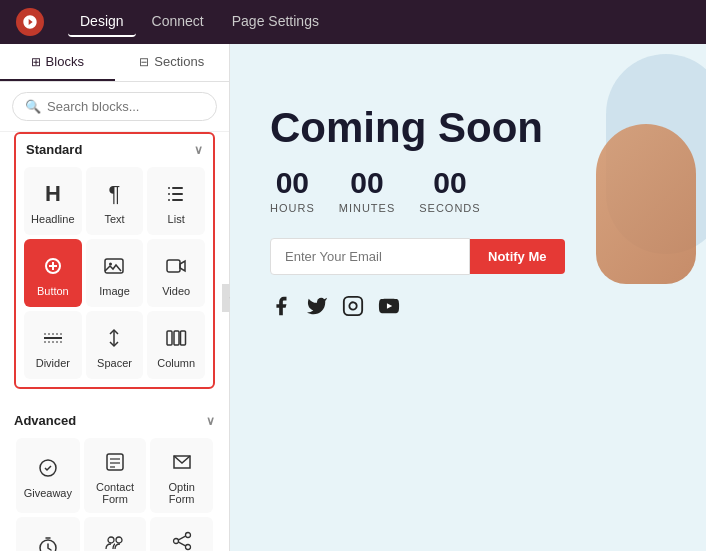  What do you see at coordinates (48, 476) in the screenshot?
I see `block-giveaway: Giveaway` at bounding box center [48, 476].